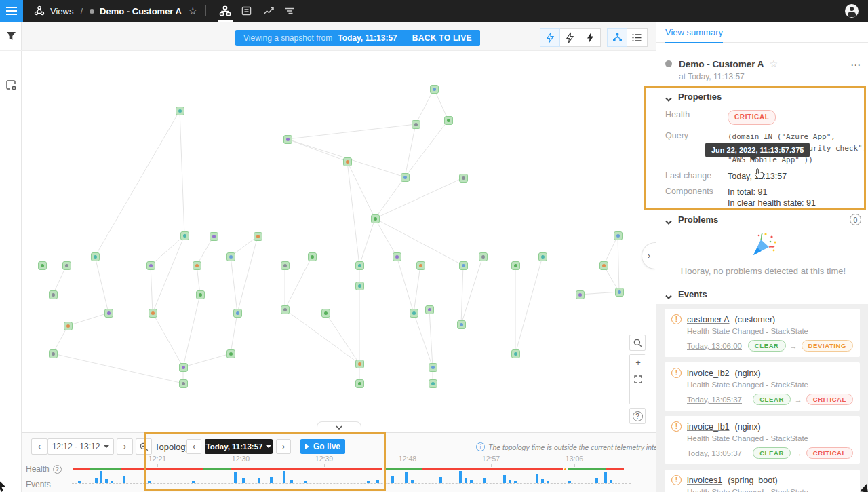 The width and height of the screenshot is (868, 492). Describe the element at coordinates (764, 295) in the screenshot. I see `events-header: Events` at that location.